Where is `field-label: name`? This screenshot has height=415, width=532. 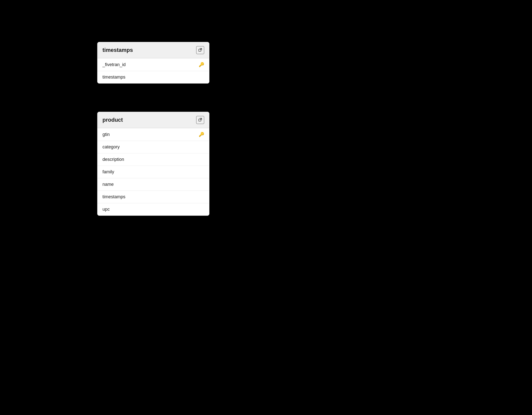
field-label: name is located at coordinates (108, 185).